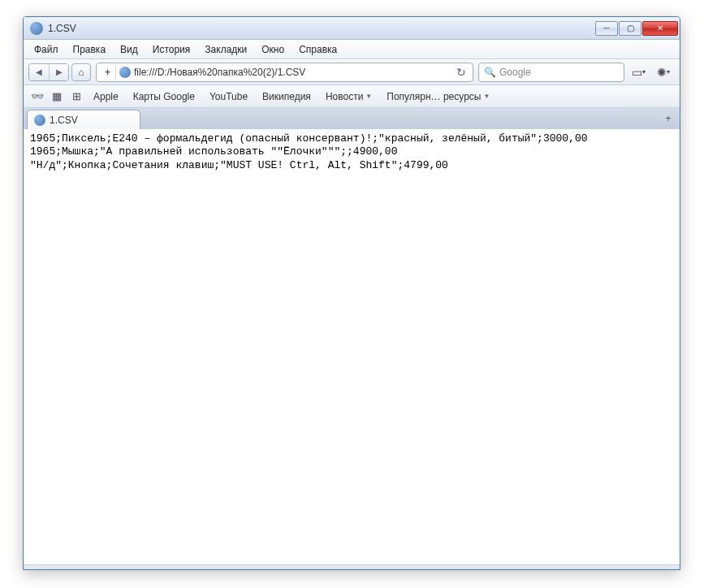 This screenshot has width=704, height=588. Describe the element at coordinates (352, 119) in the screenshot. I see `tabstrip: 1.CSV +` at that location.